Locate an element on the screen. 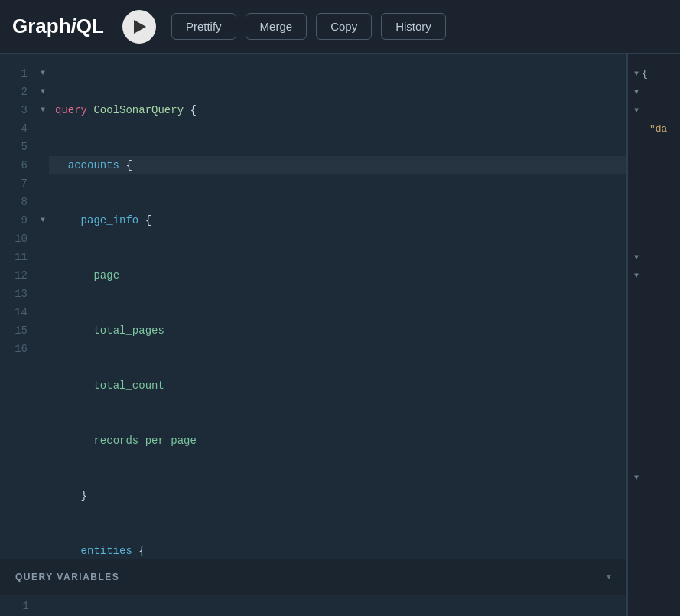 This screenshot has width=680, height=616. query-variables-panel: QUERY VARIABLES ▼ 1 is located at coordinates (314, 588).